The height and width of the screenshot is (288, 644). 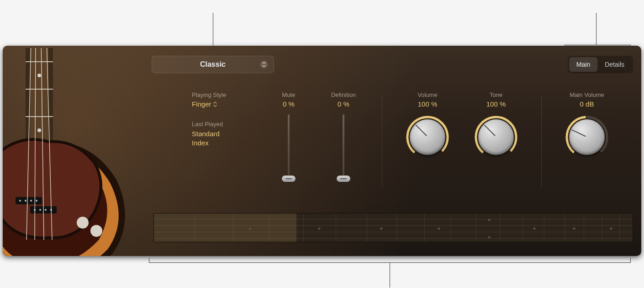 What do you see at coordinates (213, 64) in the screenshot?
I see `preset-name: Classic` at bounding box center [213, 64].